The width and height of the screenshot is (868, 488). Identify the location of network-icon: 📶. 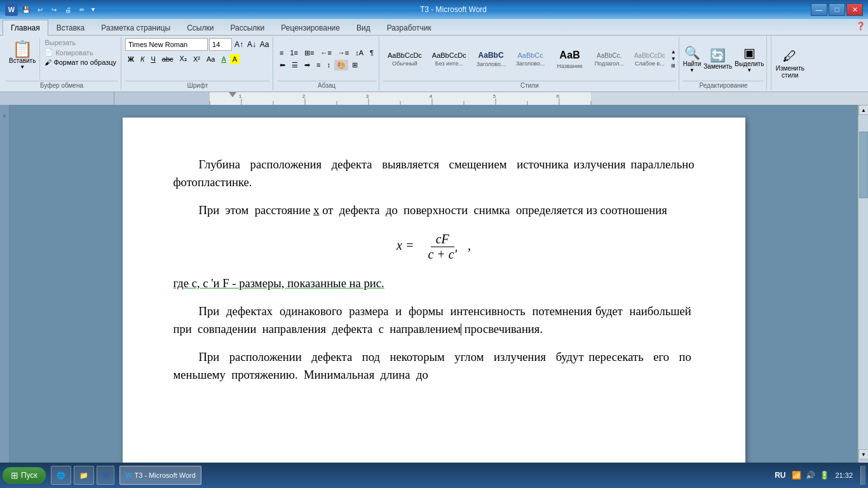
(796, 475).